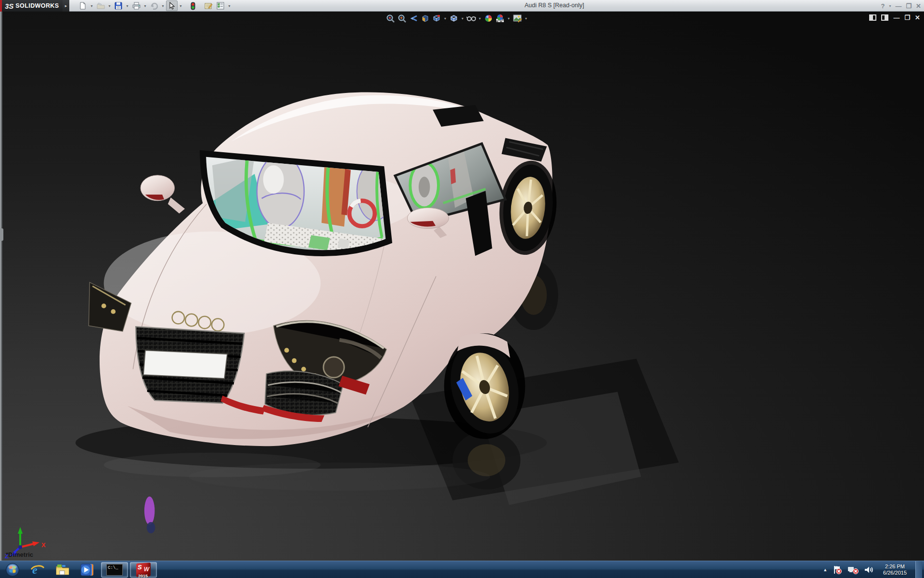 Image resolution: width=924 pixels, height=578 pixels. What do you see at coordinates (190, 365) in the screenshot?
I see `front-grille` at bounding box center [190, 365].